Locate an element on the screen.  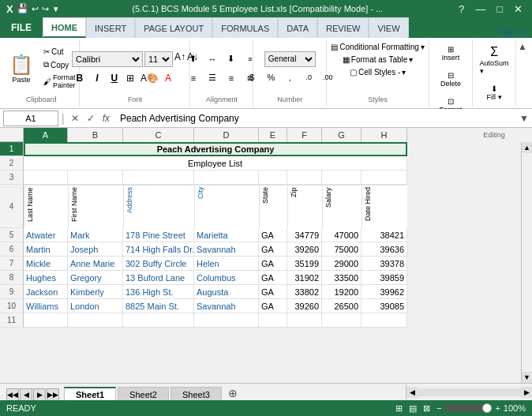
cell-b7: Anne Marie is located at coordinates (96, 264).